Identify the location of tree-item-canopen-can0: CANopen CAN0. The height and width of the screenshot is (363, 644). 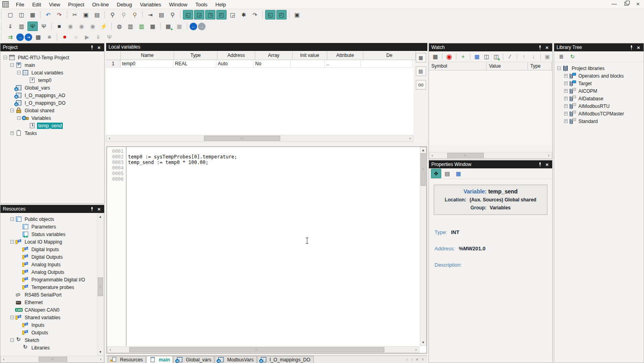
(52, 310).